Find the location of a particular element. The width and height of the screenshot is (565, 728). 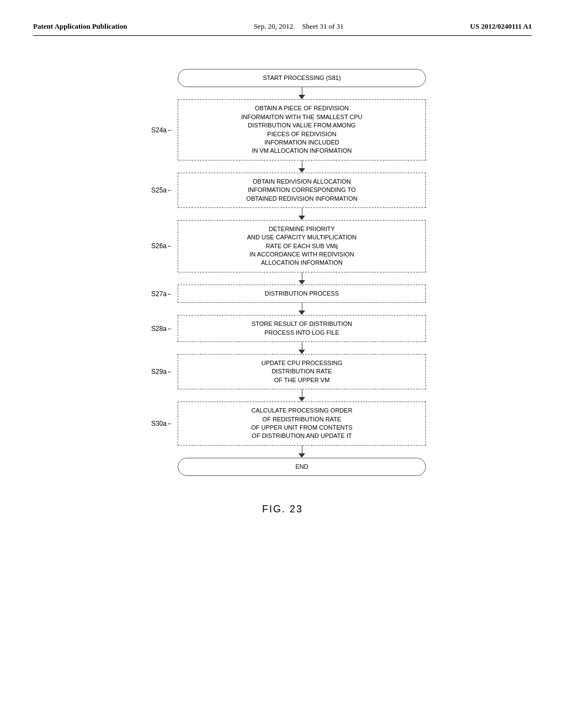

step-row-s30a: S30a← CALCULATE PROCESSING ORDEROF REDIS… is located at coordinates (282, 424).